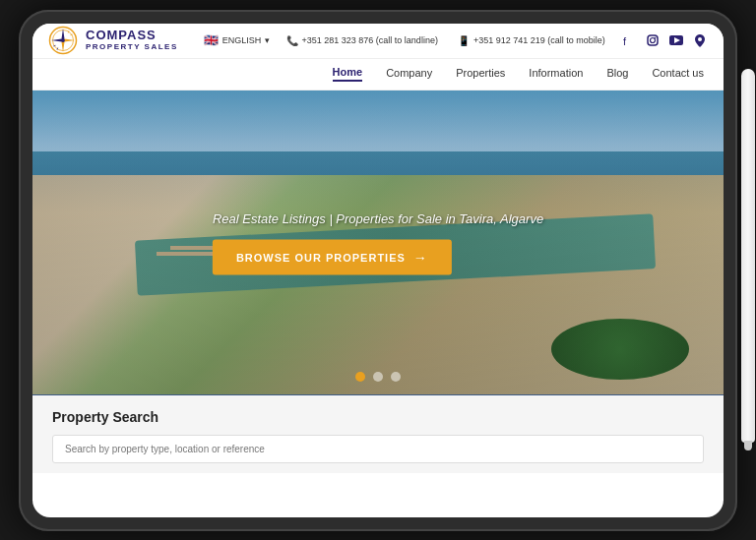 This screenshot has height=540, width=756. Describe the element at coordinates (480, 74) in the screenshot. I see `nav-properties: Properties` at that location.